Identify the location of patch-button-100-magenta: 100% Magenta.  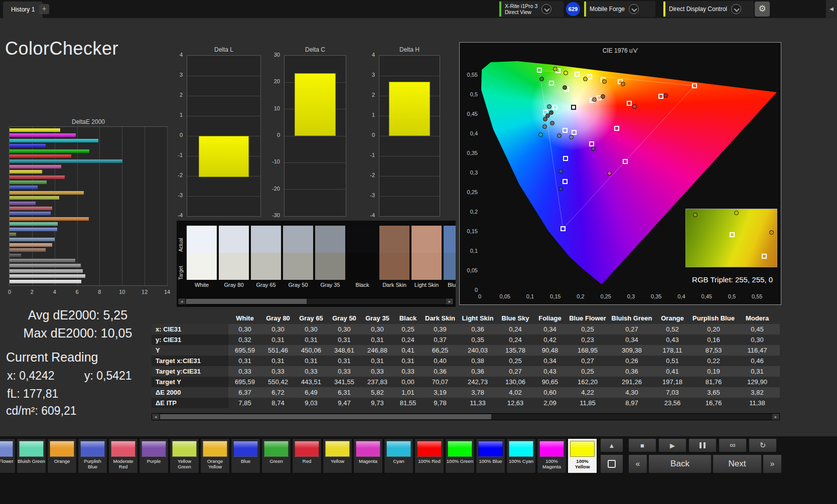
(552, 456).